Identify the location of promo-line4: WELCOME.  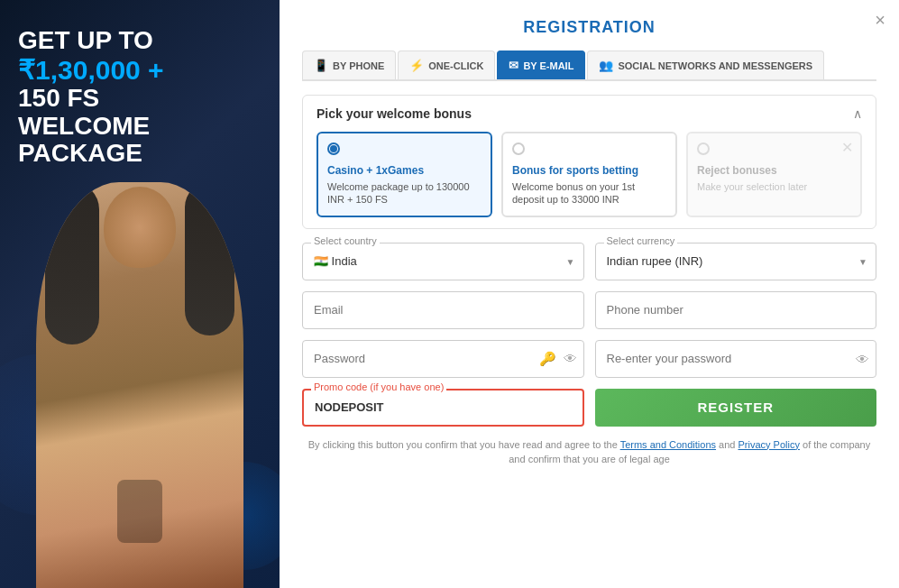
(91, 126).